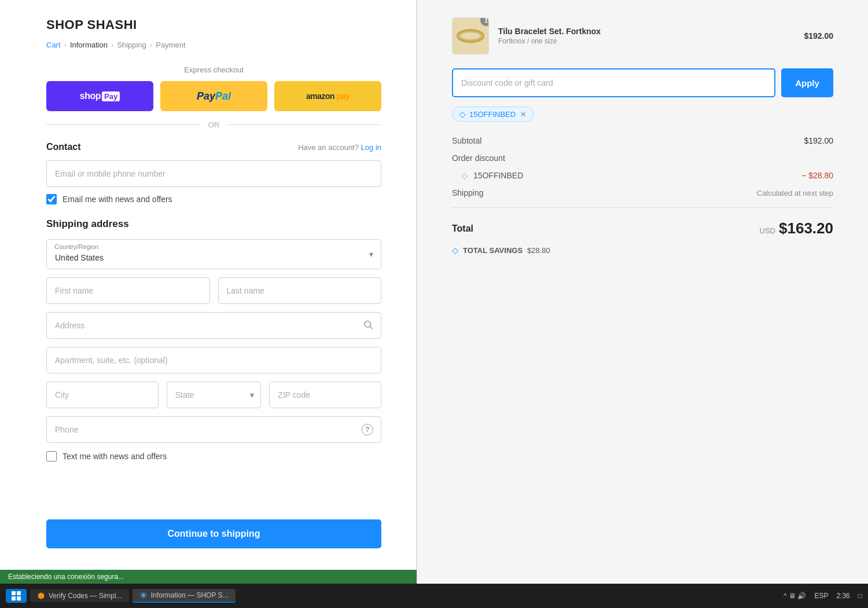 The image size is (868, 608). Describe the element at coordinates (86, 596) in the screenshot. I see `taskbar-tab1-label: Verify Codes — Simpl...` at that location.